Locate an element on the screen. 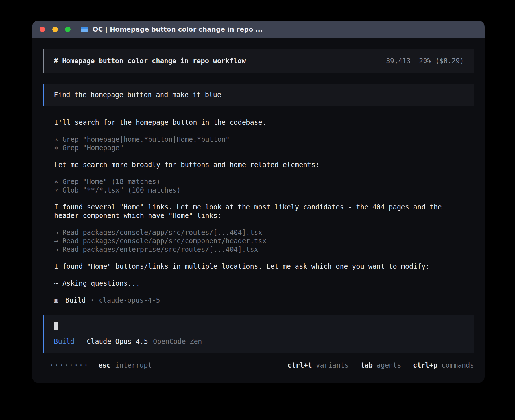 The image size is (515, 420). window-title: OC | Homepage button color change in rep… is located at coordinates (178, 29).